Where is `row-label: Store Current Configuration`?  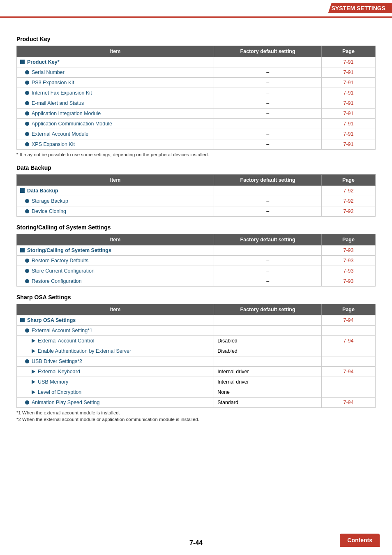 row-label: Store Current Configuration is located at coordinates (63, 271).